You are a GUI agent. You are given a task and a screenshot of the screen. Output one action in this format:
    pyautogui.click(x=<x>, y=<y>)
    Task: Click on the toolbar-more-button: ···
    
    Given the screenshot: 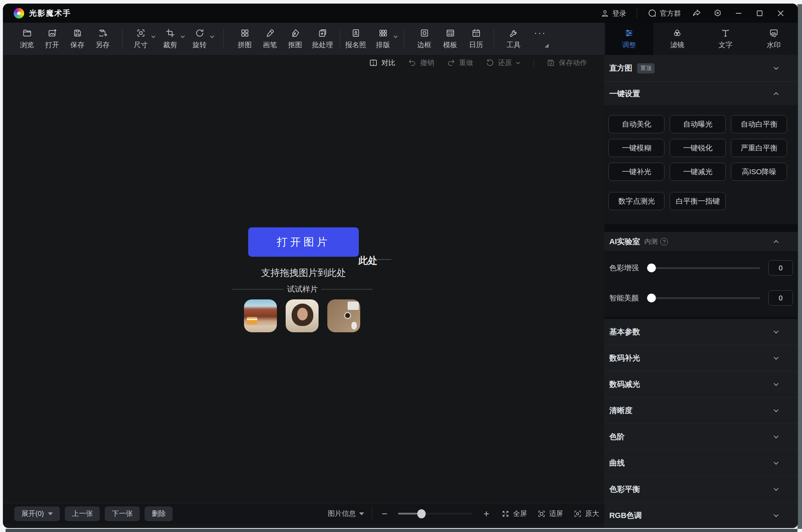 What is the action you would take?
    pyautogui.click(x=540, y=39)
    